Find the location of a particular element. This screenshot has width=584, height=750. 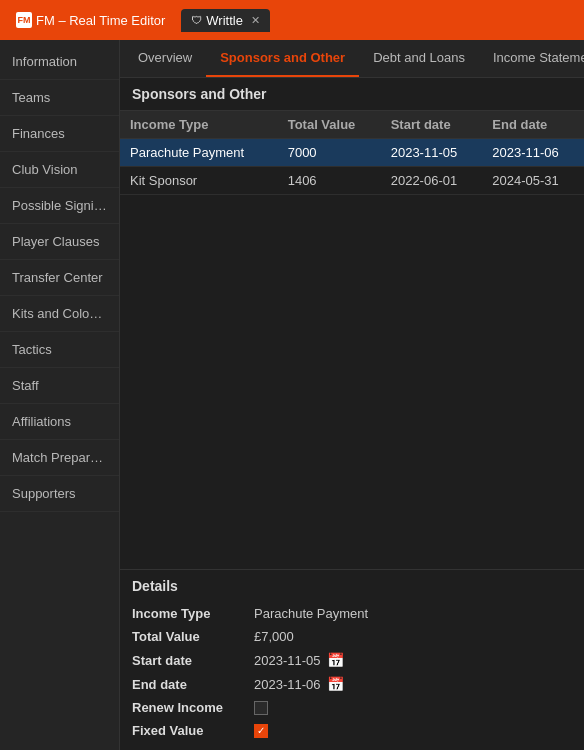

value-start-date: 2023-11-05 📅 is located at coordinates (299, 660).